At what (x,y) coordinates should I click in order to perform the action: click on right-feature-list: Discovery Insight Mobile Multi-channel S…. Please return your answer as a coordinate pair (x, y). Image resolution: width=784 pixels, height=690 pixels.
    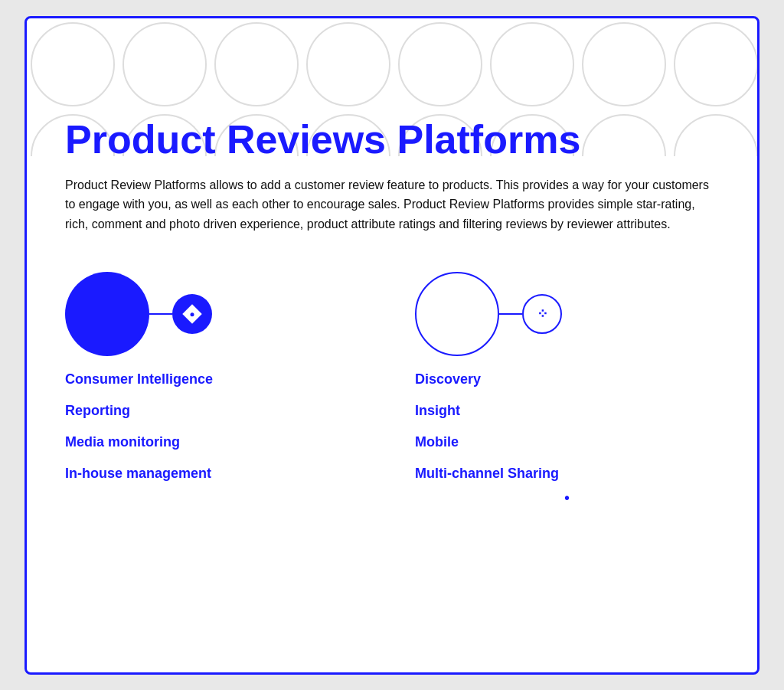
    Looking at the image, I should click on (567, 427).